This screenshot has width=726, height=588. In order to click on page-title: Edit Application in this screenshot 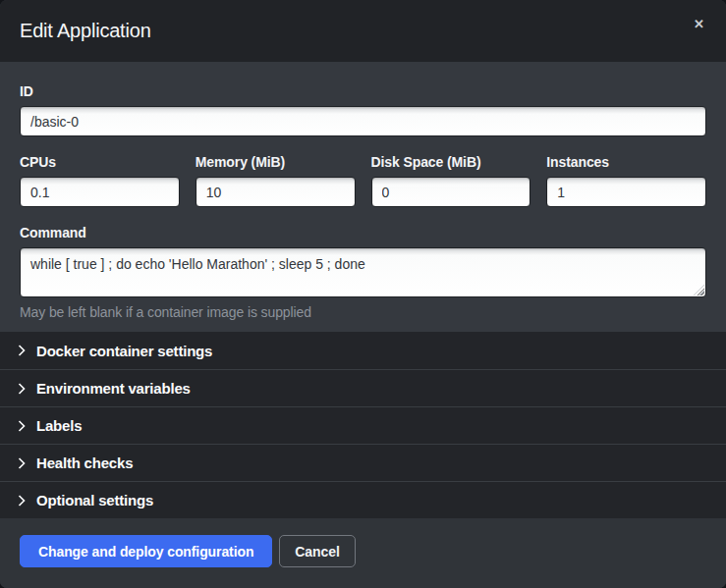, I will do `click(354, 31)`.